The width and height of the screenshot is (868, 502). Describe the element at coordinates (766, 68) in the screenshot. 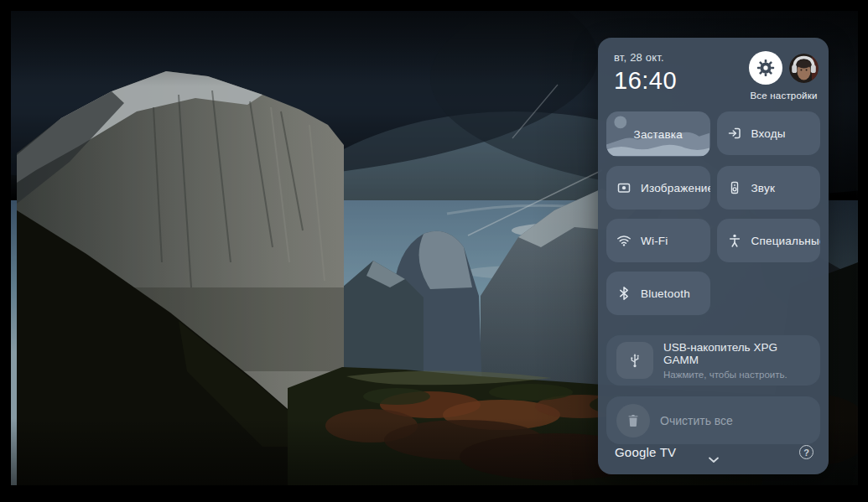

I see `all-settings-button` at that location.